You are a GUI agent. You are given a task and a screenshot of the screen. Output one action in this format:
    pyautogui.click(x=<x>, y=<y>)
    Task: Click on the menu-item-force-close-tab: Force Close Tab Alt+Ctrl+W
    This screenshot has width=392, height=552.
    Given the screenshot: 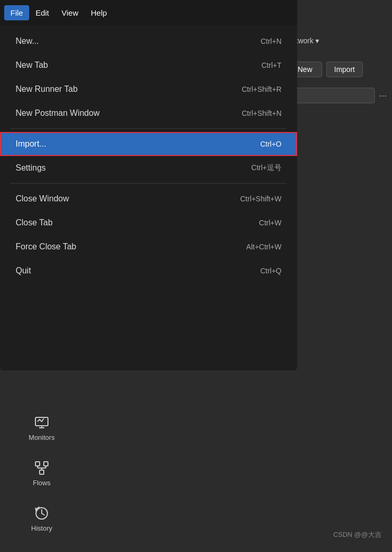 What is the action you would take?
    pyautogui.click(x=149, y=247)
    